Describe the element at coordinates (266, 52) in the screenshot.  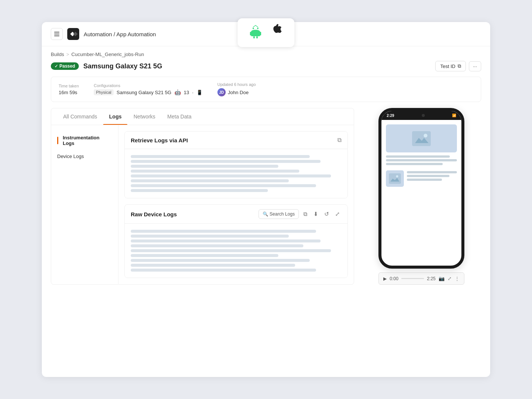
I see `breadcrumb: Builds > Cucumber-ML_Generic_jobs-Run` at that location.